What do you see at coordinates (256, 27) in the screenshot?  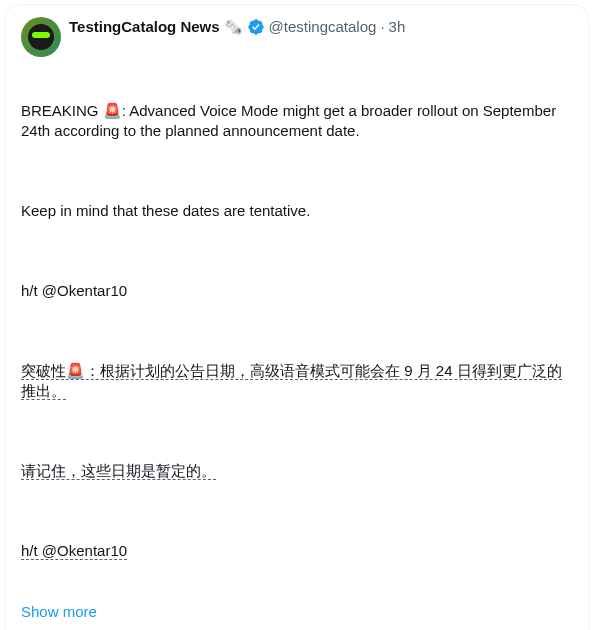 I see `verified-badge-icon` at bounding box center [256, 27].